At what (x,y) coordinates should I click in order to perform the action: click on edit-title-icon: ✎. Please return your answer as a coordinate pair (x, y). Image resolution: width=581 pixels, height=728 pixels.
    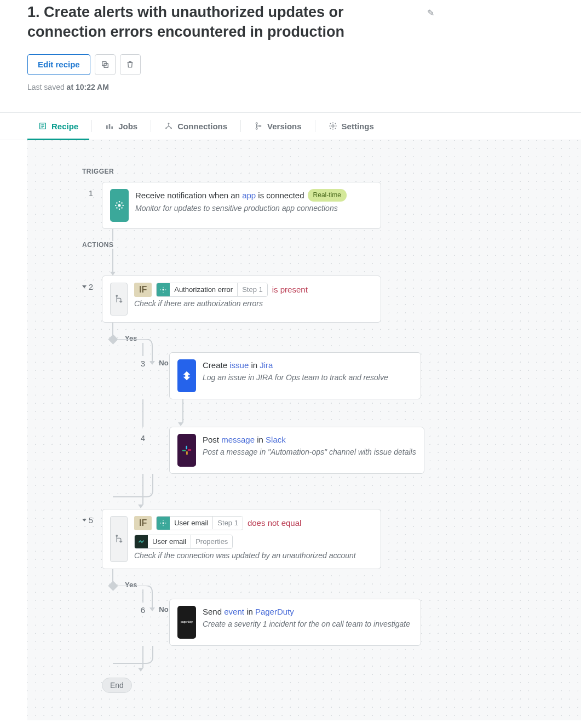
    Looking at the image, I should click on (430, 13).